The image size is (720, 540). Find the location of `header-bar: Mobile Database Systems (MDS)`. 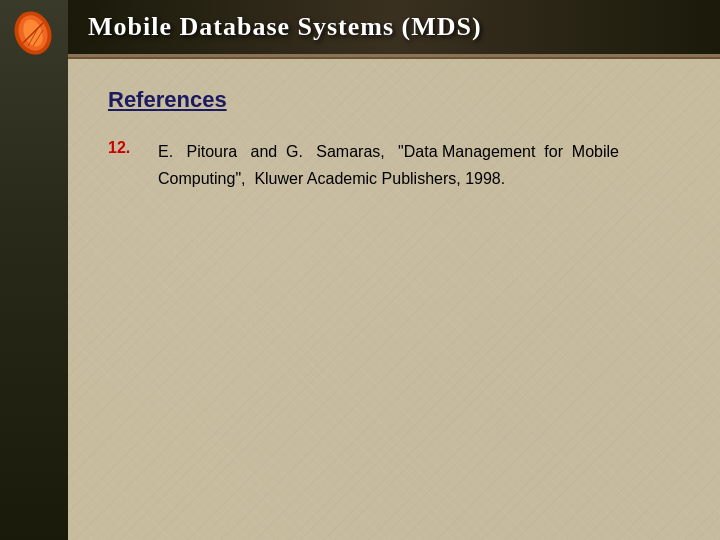

header-bar: Mobile Database Systems (MDS) is located at coordinates (394, 28).